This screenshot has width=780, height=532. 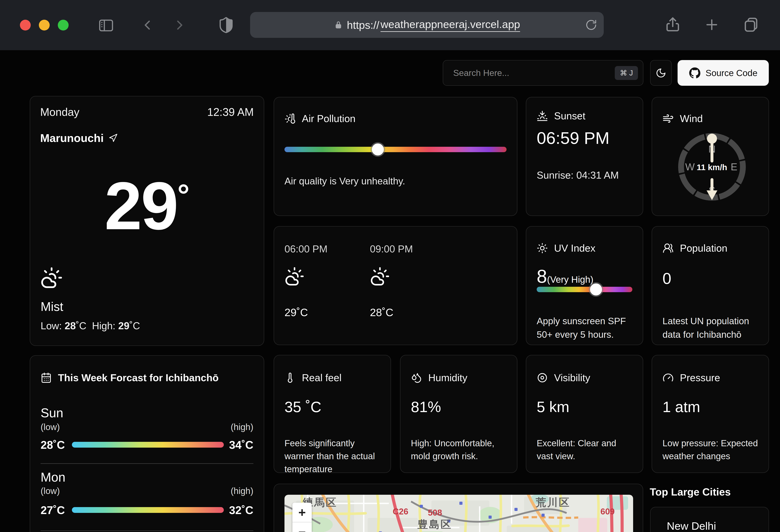 I want to click on day-temp-row: 27˚C 32˚C, so click(x=147, y=510).